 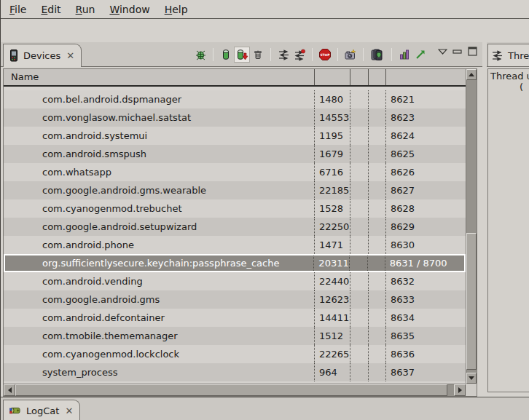 I want to click on minimize-icon, so click(x=458, y=52).